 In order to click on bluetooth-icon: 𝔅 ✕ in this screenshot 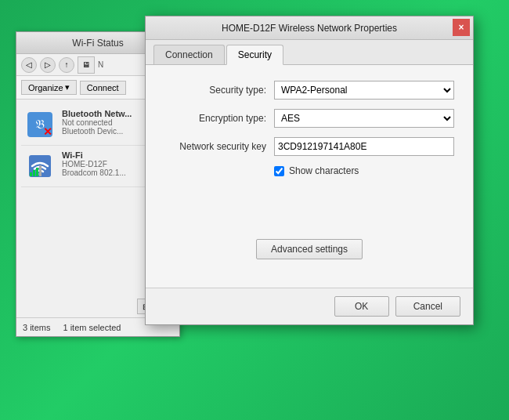, I will do `click(40, 125)`.